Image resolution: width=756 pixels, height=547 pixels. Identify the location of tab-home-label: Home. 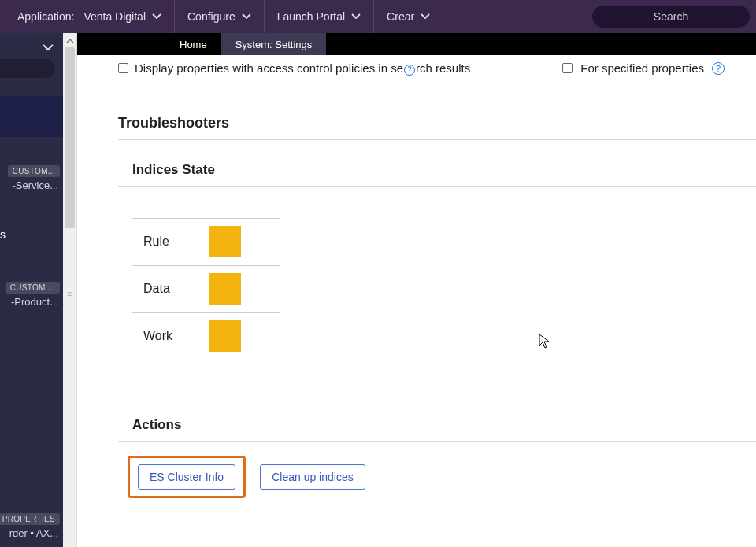
(194, 44).